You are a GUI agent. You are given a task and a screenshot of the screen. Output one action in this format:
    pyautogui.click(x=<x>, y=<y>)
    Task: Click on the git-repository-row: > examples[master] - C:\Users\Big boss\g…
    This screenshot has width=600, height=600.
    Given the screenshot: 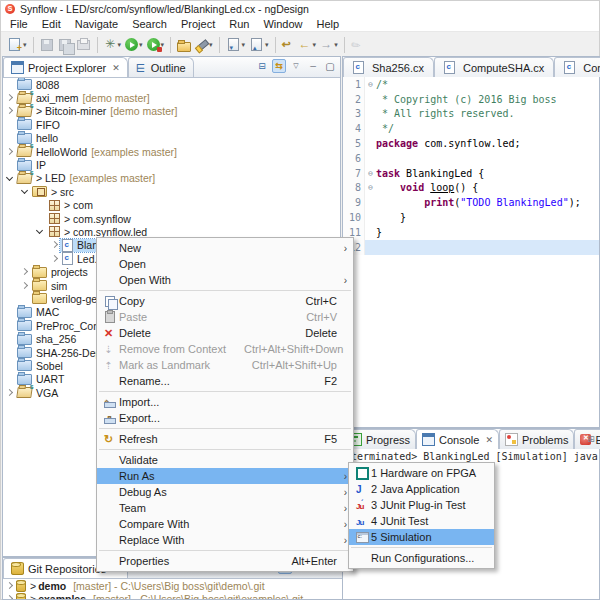 What is the action you would take?
    pyautogui.click(x=174, y=596)
    